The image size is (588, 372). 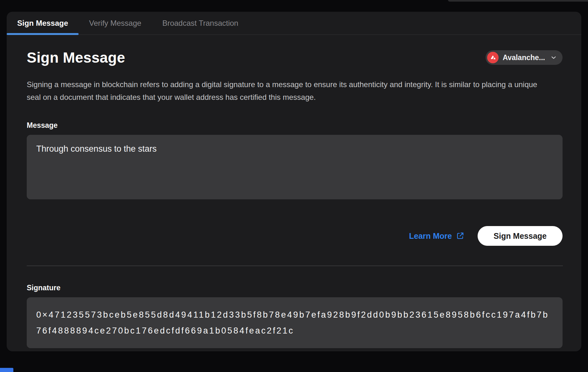 I want to click on tab-label: Broadcast Transaction, so click(x=200, y=23).